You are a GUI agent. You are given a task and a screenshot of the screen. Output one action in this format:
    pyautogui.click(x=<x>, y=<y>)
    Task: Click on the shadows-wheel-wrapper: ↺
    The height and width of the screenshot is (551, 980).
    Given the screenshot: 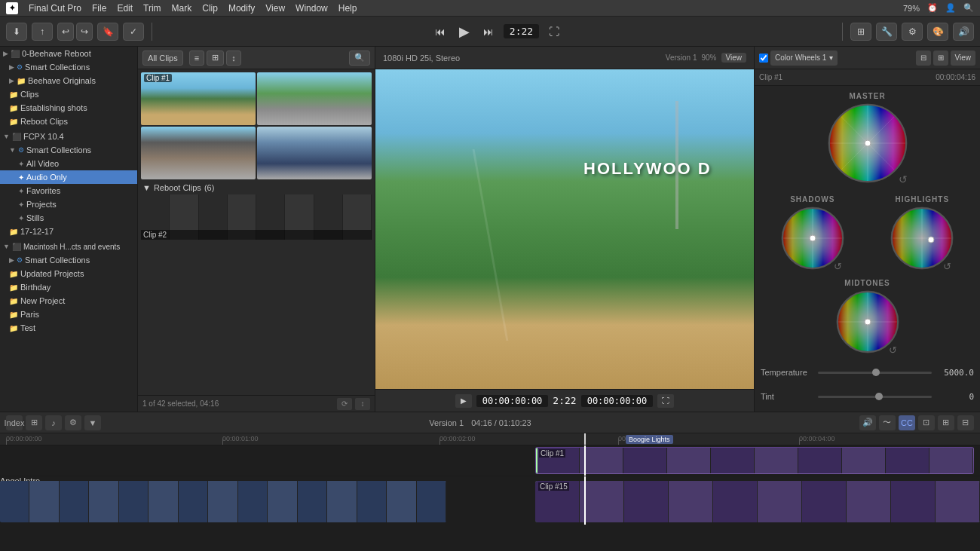 What is the action you would take?
    pyautogui.click(x=813, y=239)
    